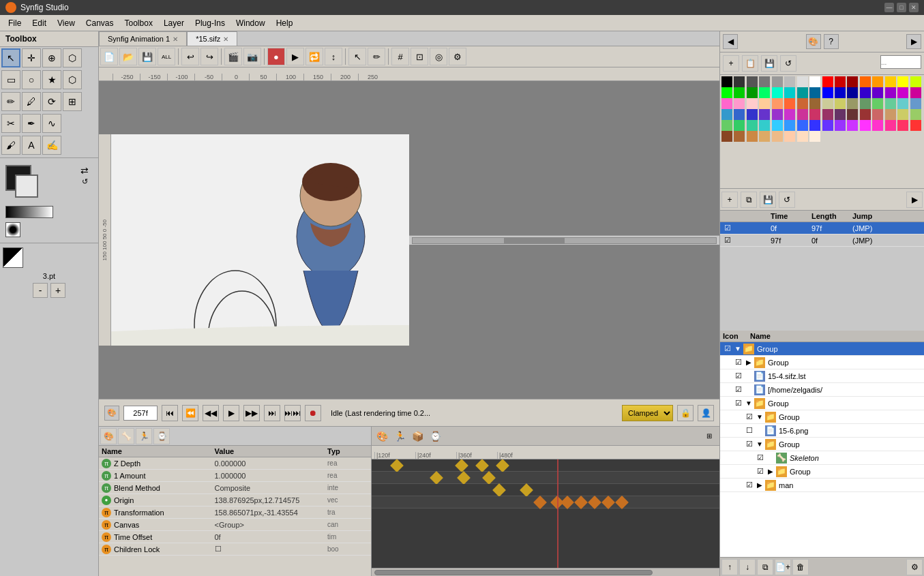 This screenshot has height=576, width=924. Describe the element at coordinates (749, 431) in the screenshot. I see `layer-check-file3: ☐` at that location.